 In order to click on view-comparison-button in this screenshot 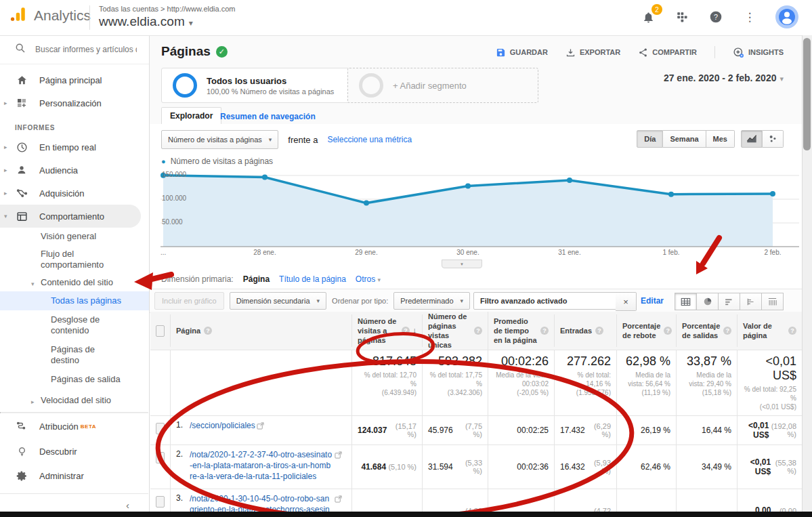, I will do `click(751, 302)`.